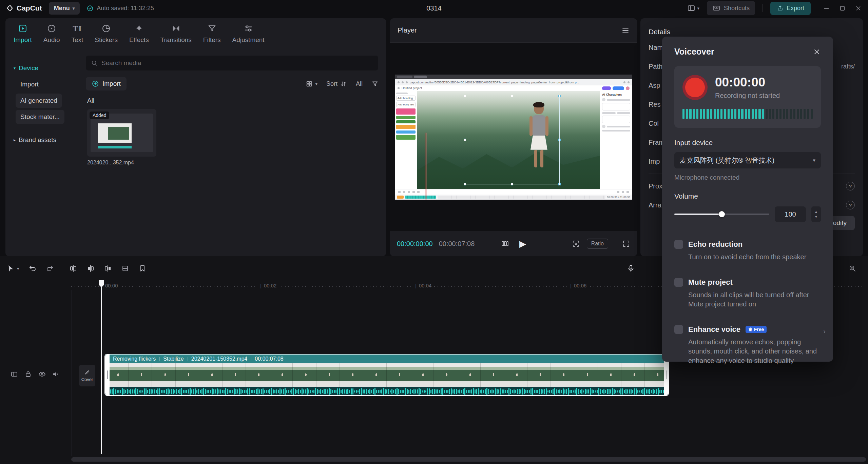  What do you see at coordinates (106, 84) in the screenshot?
I see `import-media-button: Import` at bounding box center [106, 84].